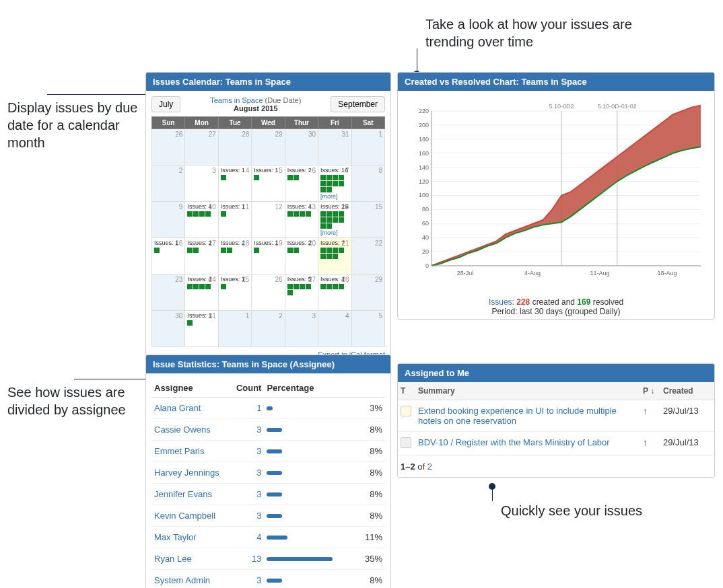  What do you see at coordinates (302, 256) in the screenshot?
I see `calendar-day-cell: 20Issues: 2` at bounding box center [302, 256].